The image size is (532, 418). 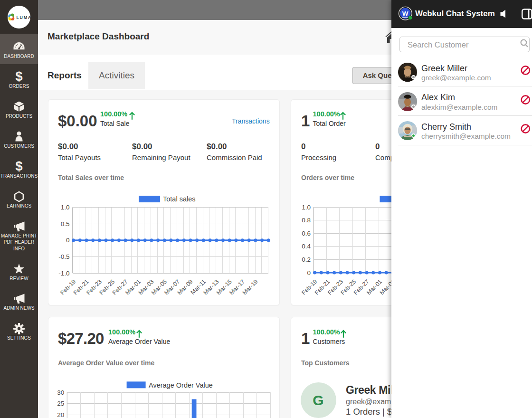 I want to click on svg-text: 0.8, so click(x=306, y=220).